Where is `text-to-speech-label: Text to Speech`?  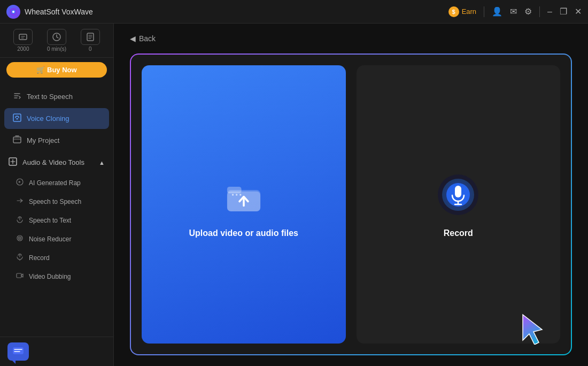
text-to-speech-label: Text to Speech is located at coordinates (50, 96).